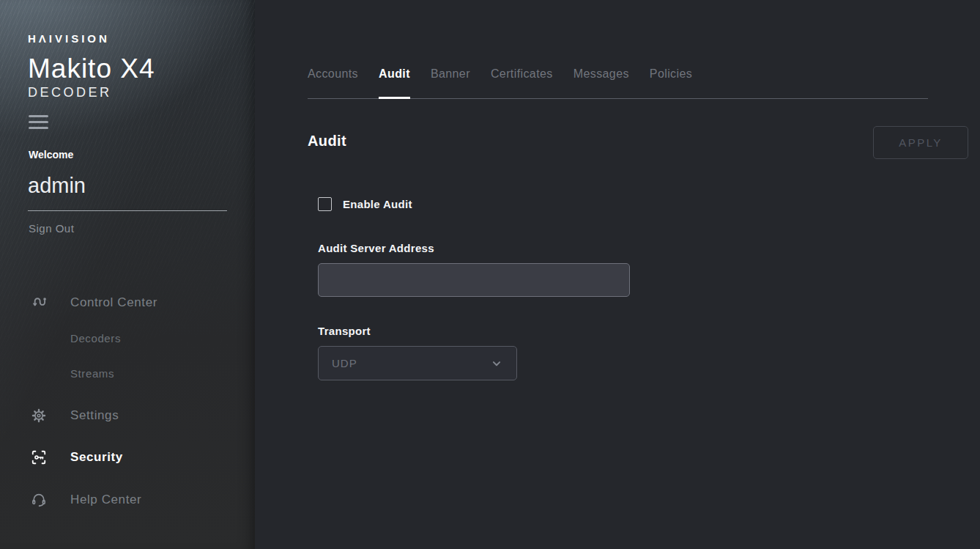 This screenshot has height=549, width=980. I want to click on page-title: Audit, so click(327, 141).